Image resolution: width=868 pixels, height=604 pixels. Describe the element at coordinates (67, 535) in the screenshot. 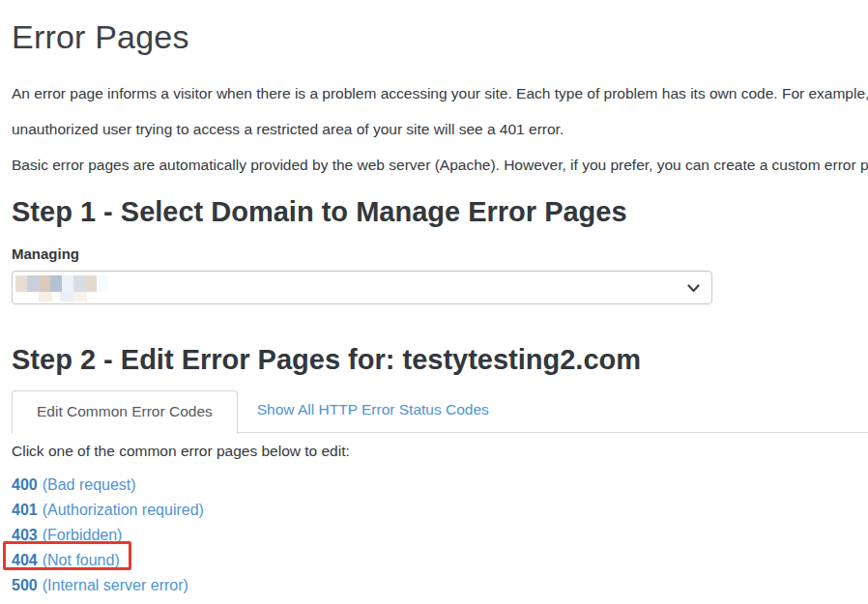

I see `error-link-403: 403(Forbidden)` at that location.